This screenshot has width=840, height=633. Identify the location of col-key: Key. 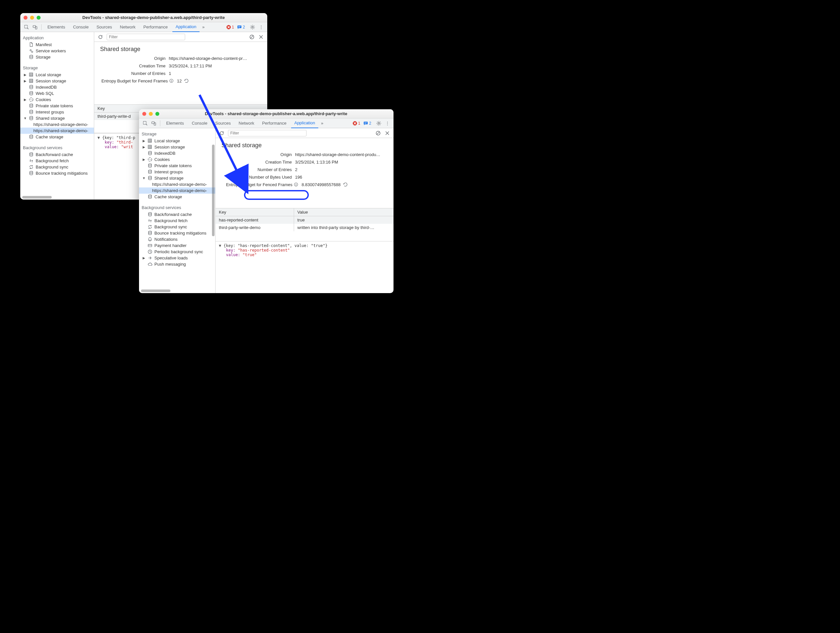
(255, 212).